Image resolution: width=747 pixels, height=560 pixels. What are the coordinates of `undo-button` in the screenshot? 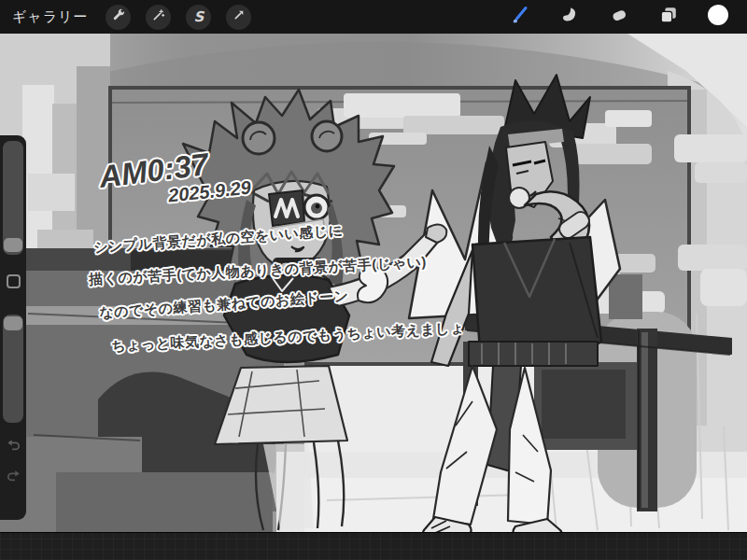 It's located at (13, 446).